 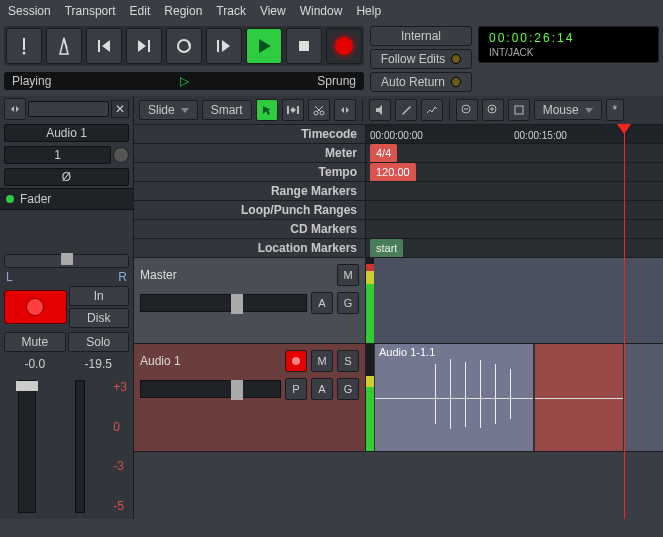 What do you see at coordinates (432, 110) in the screenshot?
I see `edit-tool` at bounding box center [432, 110].